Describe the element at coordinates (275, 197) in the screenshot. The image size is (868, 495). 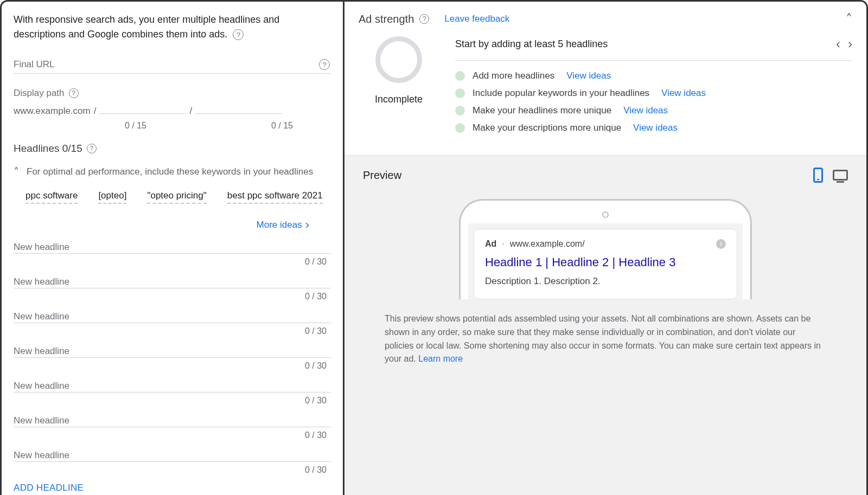
I see `keyword-chip: best ppc software 2021` at that location.